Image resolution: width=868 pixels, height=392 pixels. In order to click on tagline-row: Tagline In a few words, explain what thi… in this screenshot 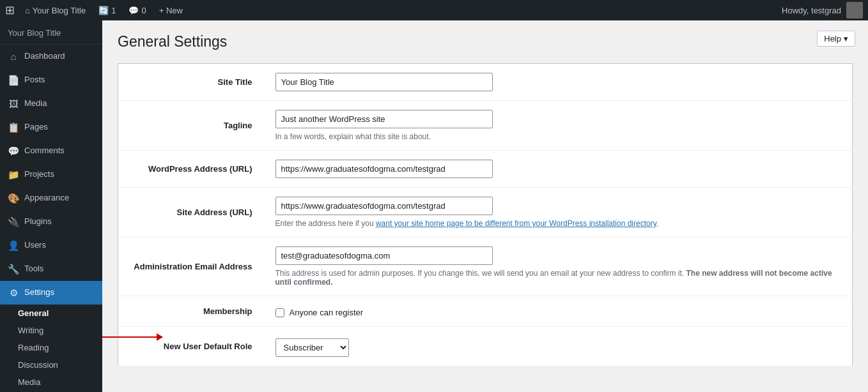, I will do `click(486, 126)`.